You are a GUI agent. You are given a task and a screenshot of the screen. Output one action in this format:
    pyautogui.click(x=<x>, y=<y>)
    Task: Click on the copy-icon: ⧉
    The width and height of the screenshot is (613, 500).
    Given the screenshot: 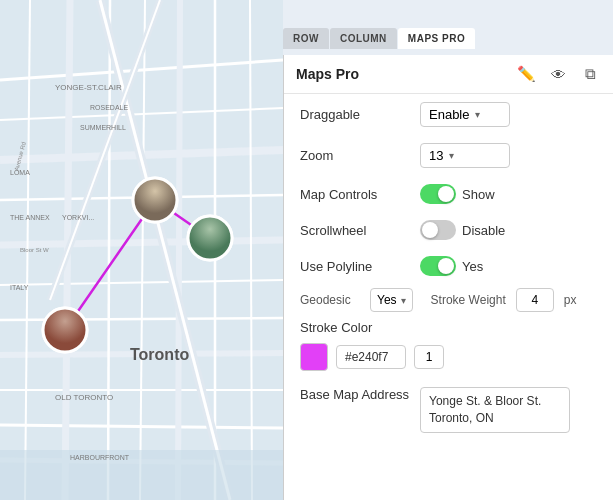 What is the action you would take?
    pyautogui.click(x=590, y=74)
    